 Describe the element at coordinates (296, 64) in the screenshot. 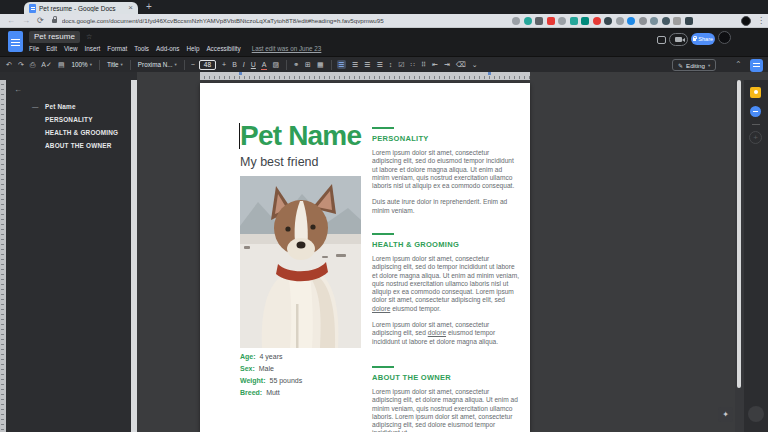

I see `insert-link-icon: ⚭` at that location.